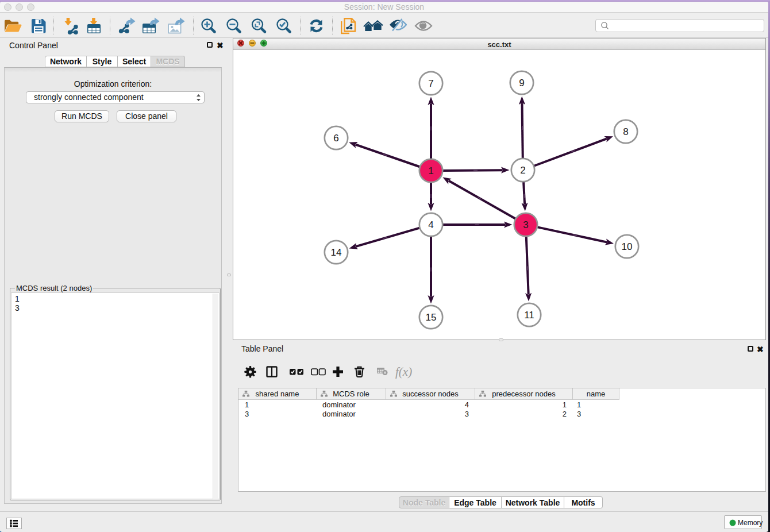  I want to click on svg-text: 11, so click(529, 315).